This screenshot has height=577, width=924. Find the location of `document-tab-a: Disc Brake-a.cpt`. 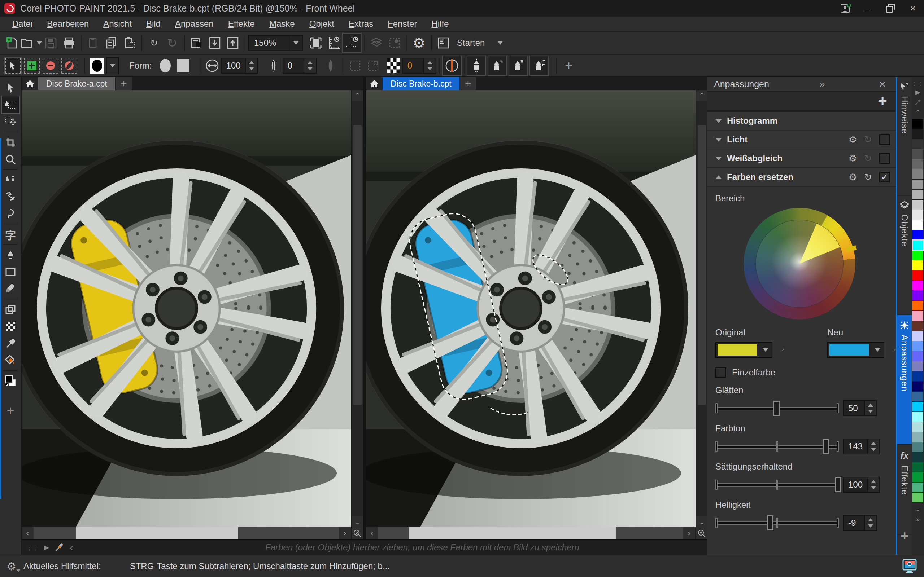

document-tab-a: Disc Brake-a.cpt is located at coordinates (77, 84).